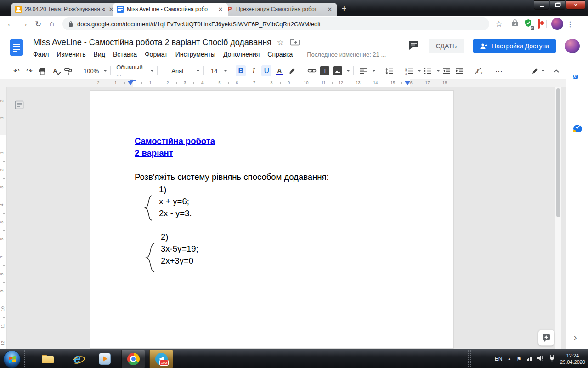  What do you see at coordinates (41, 54) in the screenshot?
I see `menu-file: Файл` at bounding box center [41, 54].